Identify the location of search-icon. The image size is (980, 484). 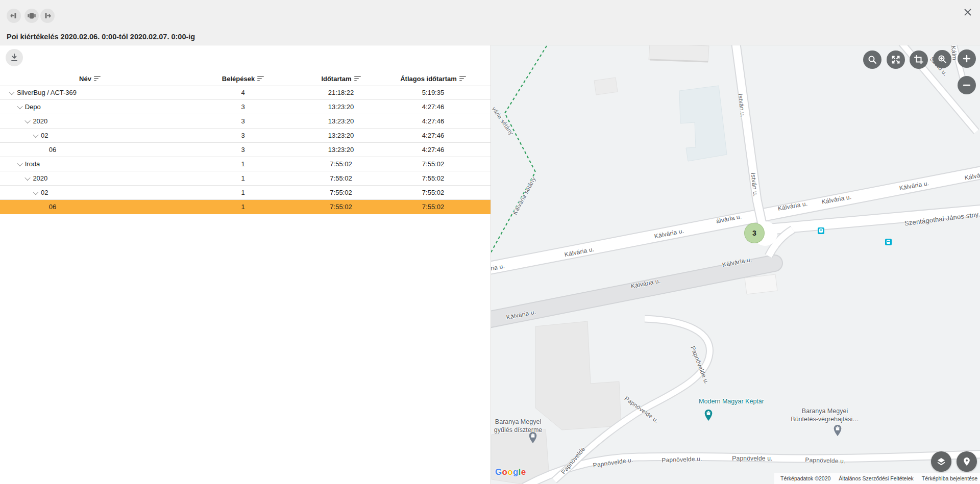
(872, 60).